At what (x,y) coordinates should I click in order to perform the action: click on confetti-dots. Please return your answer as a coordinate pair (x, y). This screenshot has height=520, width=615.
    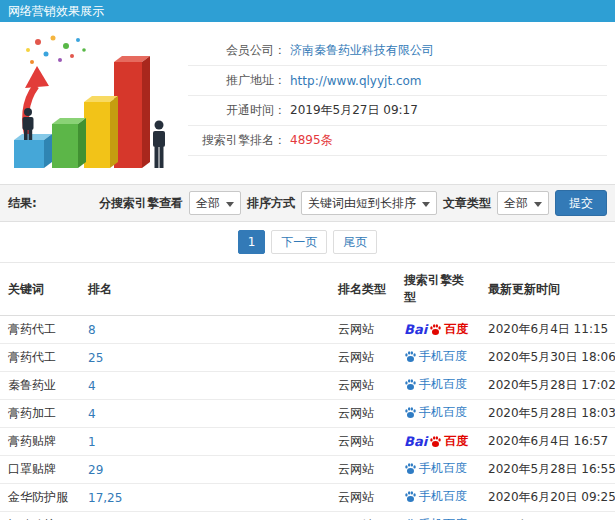
    Looking at the image, I should click on (56, 50).